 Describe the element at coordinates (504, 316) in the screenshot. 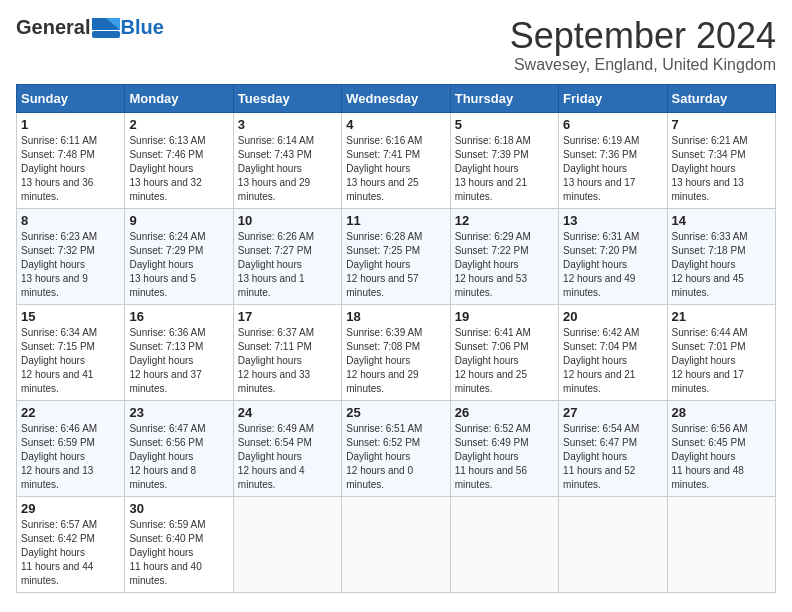

I see `day-number: 19` at that location.